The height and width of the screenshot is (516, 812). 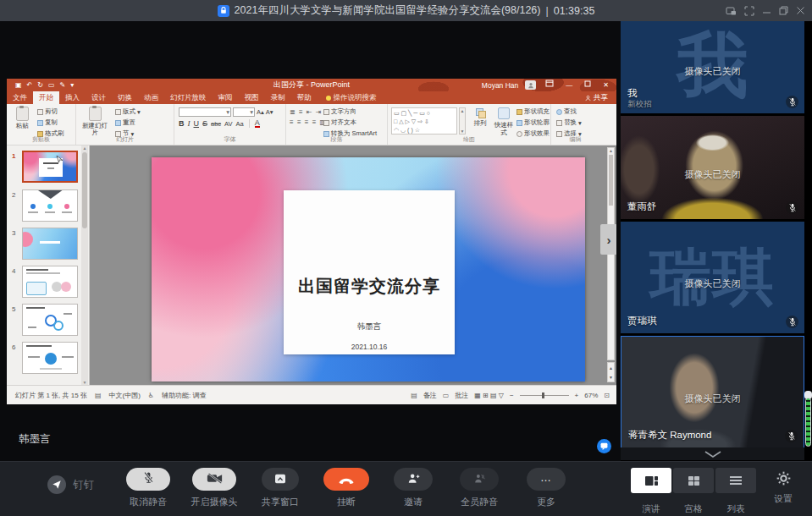 What do you see at coordinates (85, 266) in the screenshot?
I see `thumbnail-scrollbar: ▲ ▼` at bounding box center [85, 266].